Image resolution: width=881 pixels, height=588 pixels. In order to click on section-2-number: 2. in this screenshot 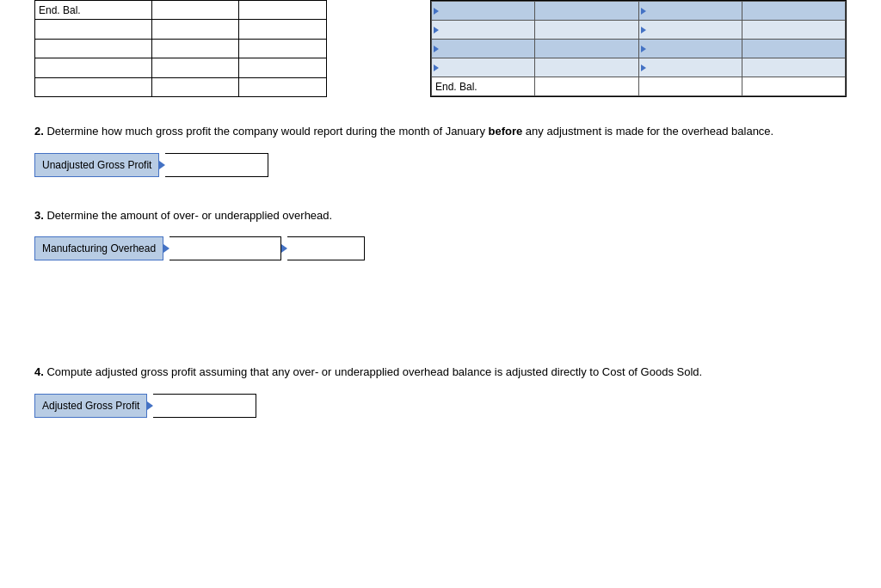, I will do `click(40, 131)`.